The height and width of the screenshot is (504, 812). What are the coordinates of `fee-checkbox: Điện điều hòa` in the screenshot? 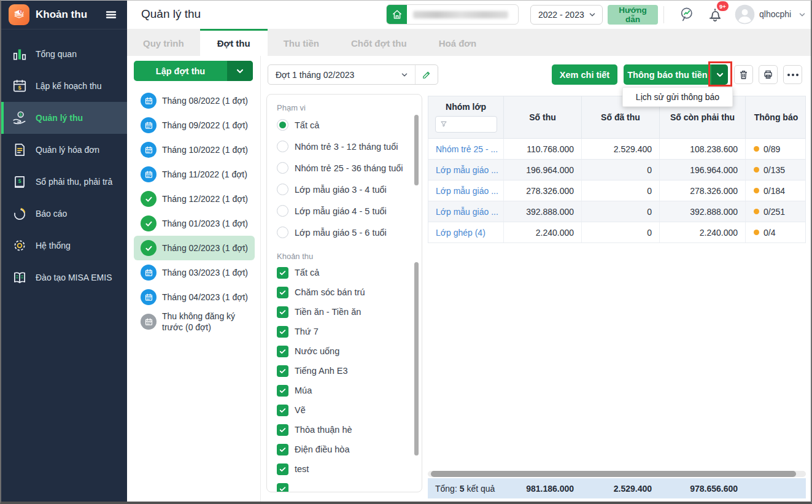 It's located at (344, 449).